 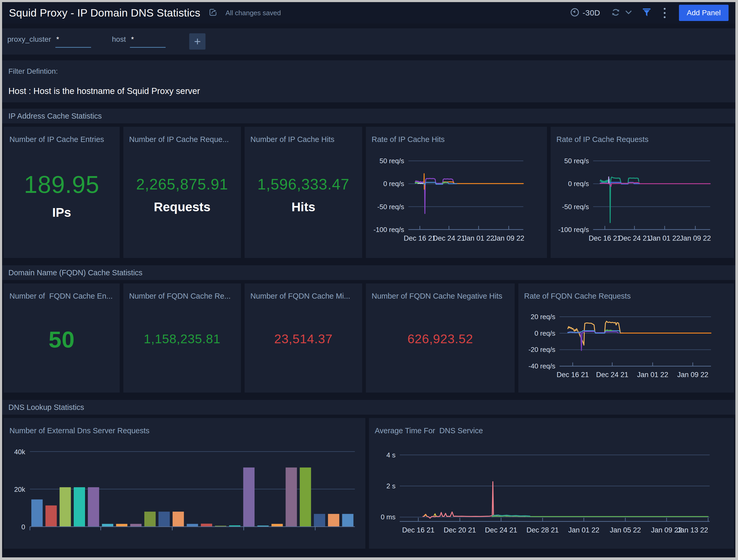 What do you see at coordinates (456, 139) in the screenshot?
I see `panel-title: Rate of IP Cache Hits` at bounding box center [456, 139].